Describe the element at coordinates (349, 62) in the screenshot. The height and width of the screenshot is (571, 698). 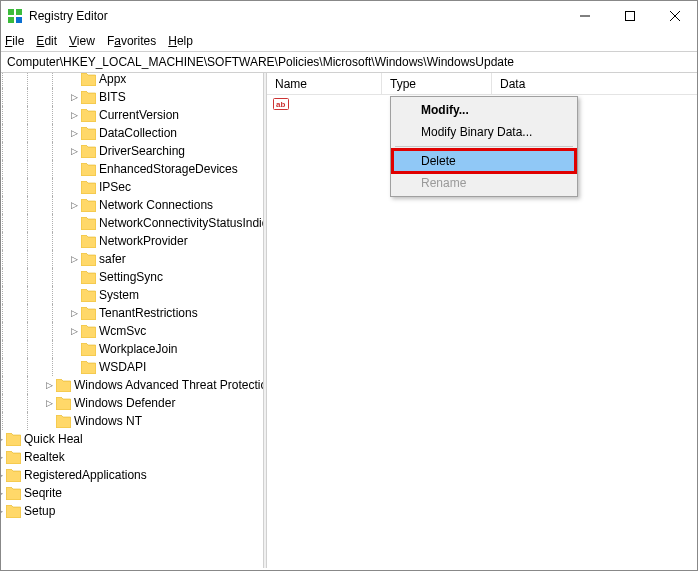
I see `address-bar: Computer\HKEY_LOCAL_MACHINE\SOFTWARE\Pol…` at that location.